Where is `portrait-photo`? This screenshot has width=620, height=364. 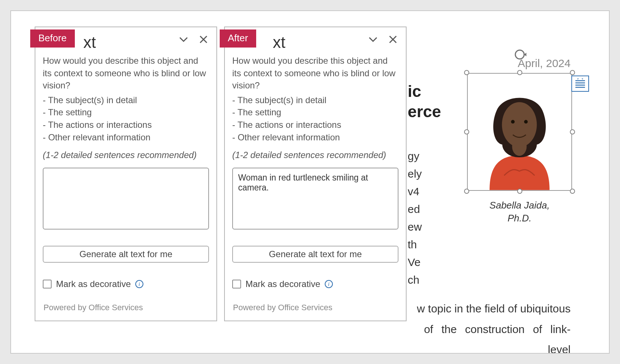 portrait-photo is located at coordinates (520, 132).